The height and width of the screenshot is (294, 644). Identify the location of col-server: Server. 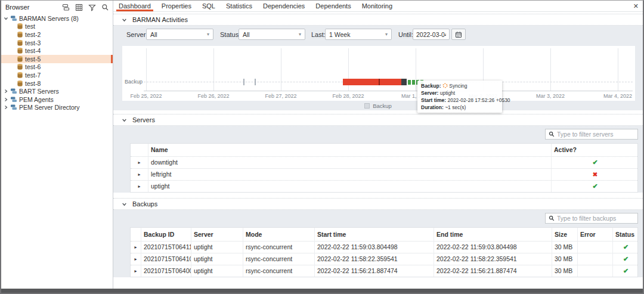
(217, 234).